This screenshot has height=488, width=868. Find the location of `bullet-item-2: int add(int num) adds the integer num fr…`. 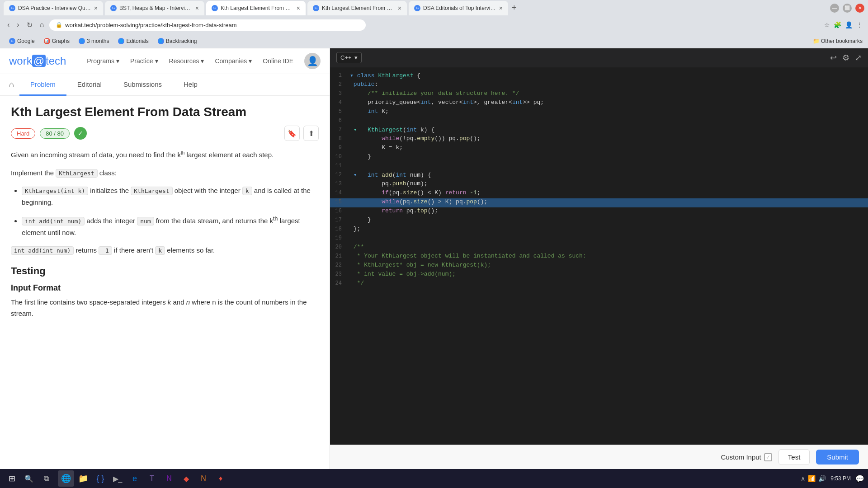

bullet-item-2: int add(int num) adds the integer num fr… is located at coordinates (170, 226).